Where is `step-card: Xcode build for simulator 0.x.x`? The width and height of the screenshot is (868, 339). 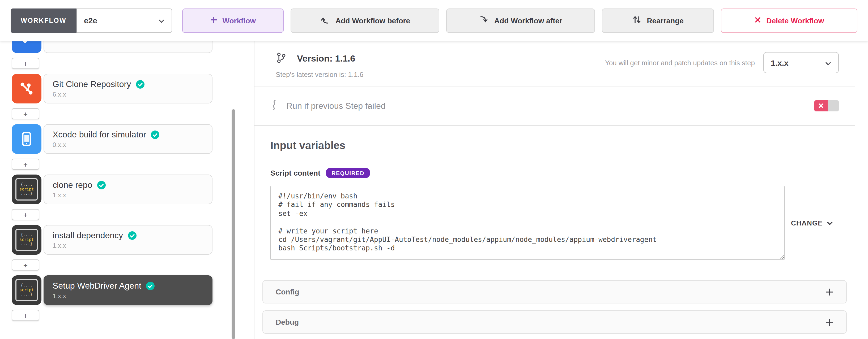 step-card: Xcode build for simulator 0.x.x is located at coordinates (128, 139).